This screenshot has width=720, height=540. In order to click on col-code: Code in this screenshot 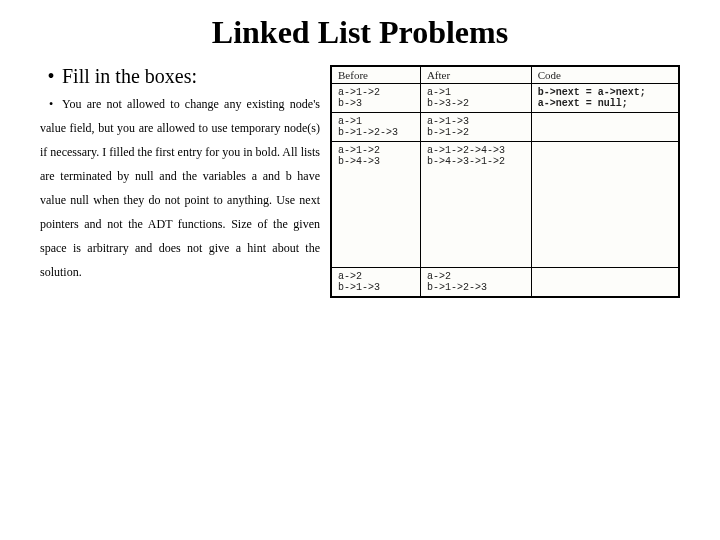, I will do `click(604, 76)`.